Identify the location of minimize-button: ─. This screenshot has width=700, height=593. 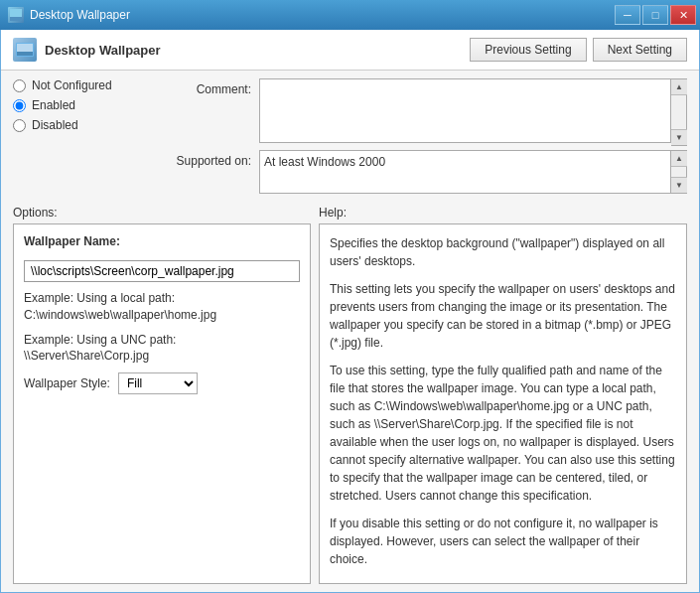
(628, 15).